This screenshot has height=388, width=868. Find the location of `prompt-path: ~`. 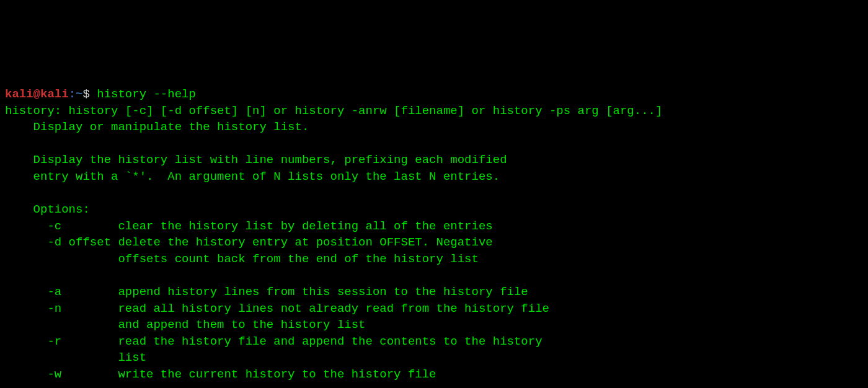

prompt-path: ~ is located at coordinates (79, 94).